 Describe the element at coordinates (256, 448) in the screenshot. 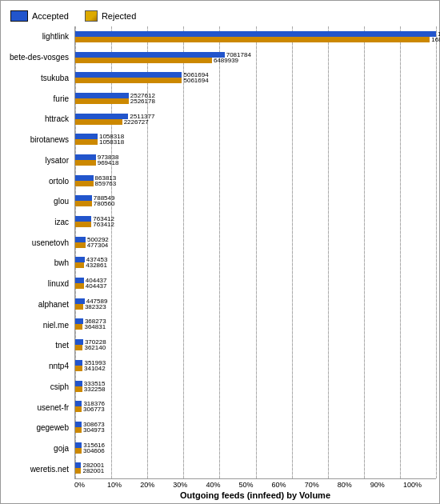

I see `bar-group: 315616304606` at that location.